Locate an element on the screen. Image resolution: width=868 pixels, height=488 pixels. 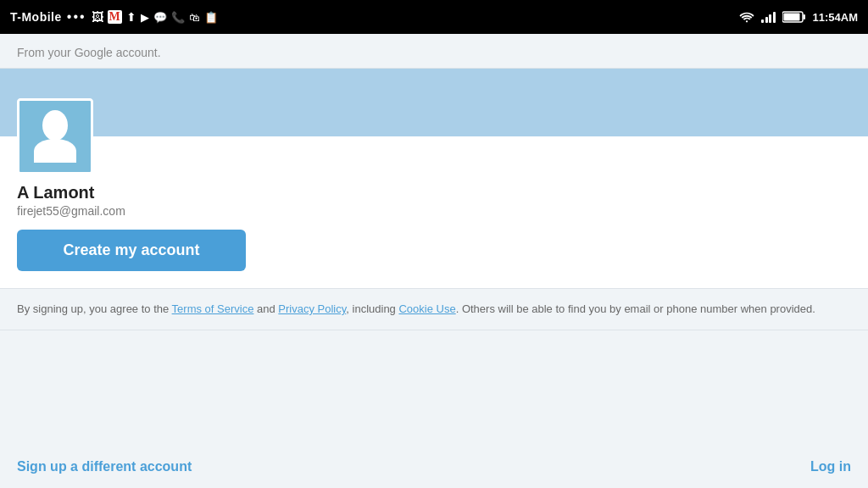
signal-icon is located at coordinates (768, 17).